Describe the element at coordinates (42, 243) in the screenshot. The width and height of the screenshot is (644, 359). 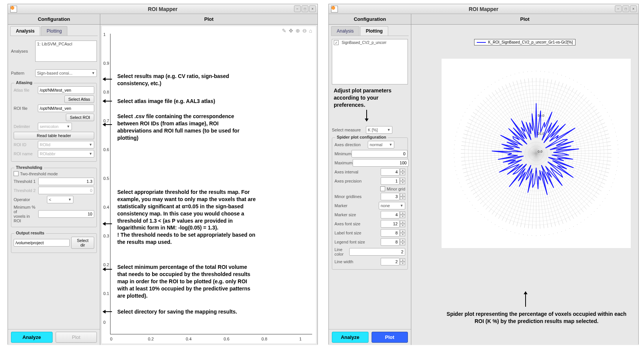
I see `output-dir-input` at that location.